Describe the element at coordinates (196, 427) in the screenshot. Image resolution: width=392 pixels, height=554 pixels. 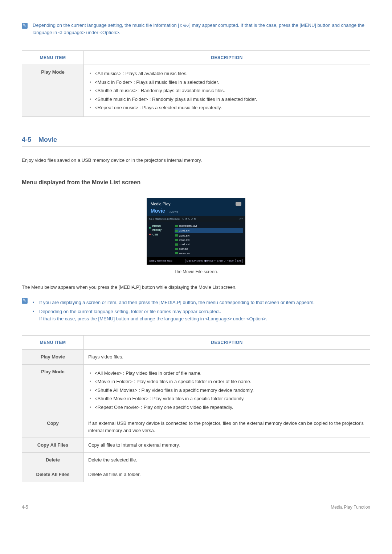
I see `table-row: Copy If an external USB memory device is…` at that location.